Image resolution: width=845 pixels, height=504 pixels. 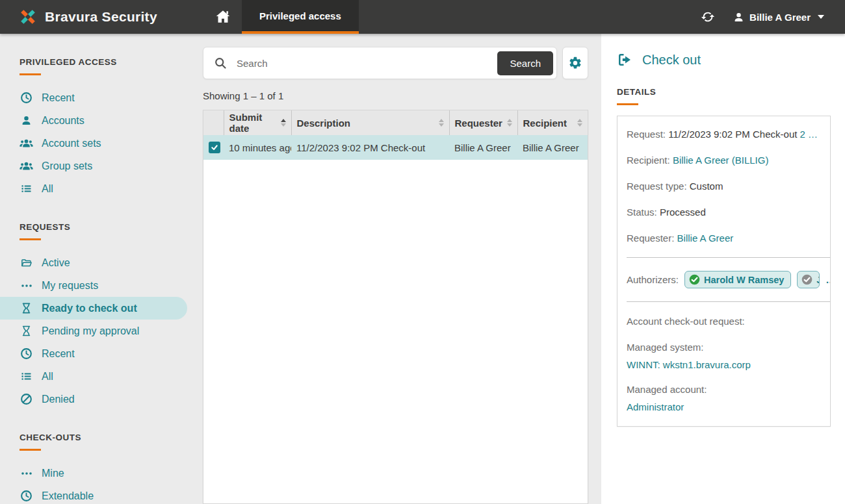 What do you see at coordinates (809, 279) in the screenshot?
I see `authorizer-badge: Jo` at bounding box center [809, 279].